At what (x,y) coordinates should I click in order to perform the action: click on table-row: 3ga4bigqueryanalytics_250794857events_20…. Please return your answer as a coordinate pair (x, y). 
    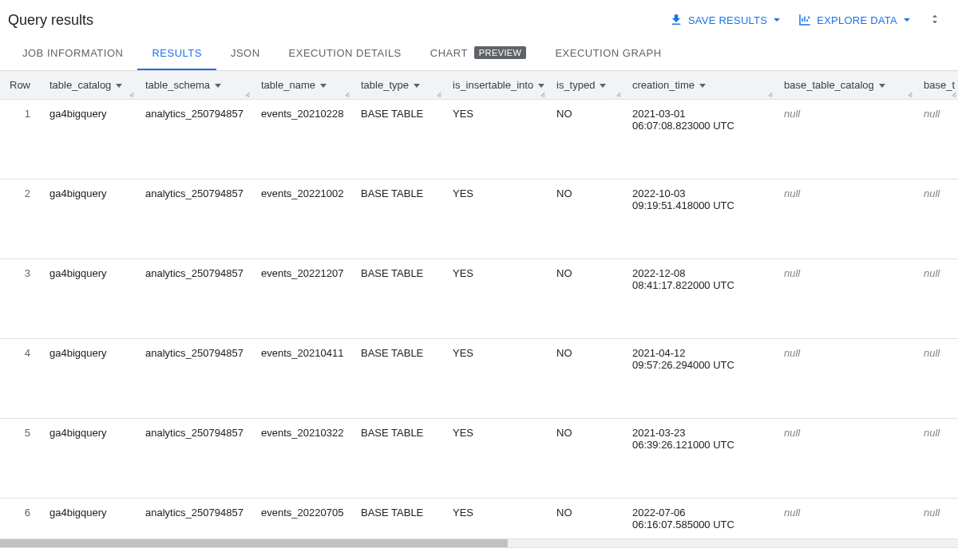
    Looking at the image, I should click on (479, 299).